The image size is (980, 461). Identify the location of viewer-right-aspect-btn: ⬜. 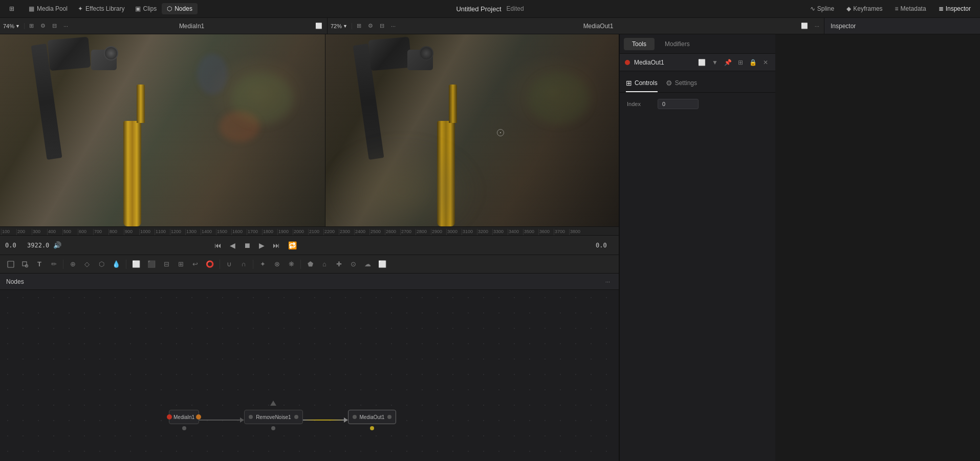
(804, 26).